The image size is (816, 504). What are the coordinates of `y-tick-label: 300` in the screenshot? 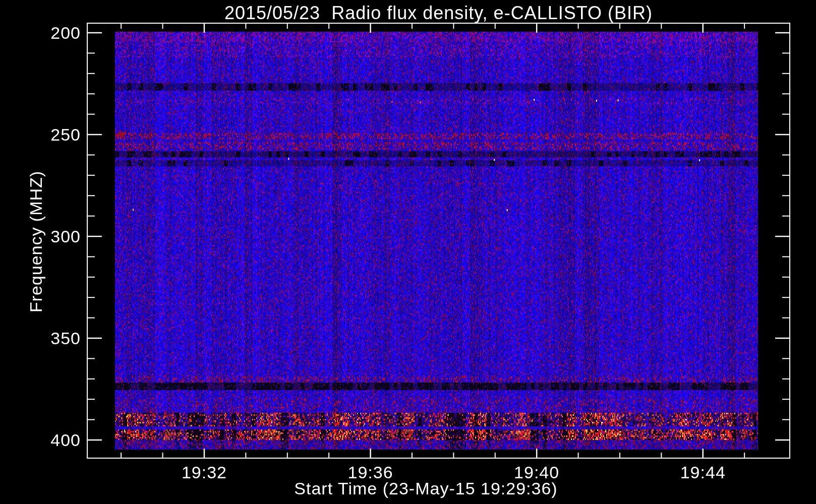 It's located at (45, 236).